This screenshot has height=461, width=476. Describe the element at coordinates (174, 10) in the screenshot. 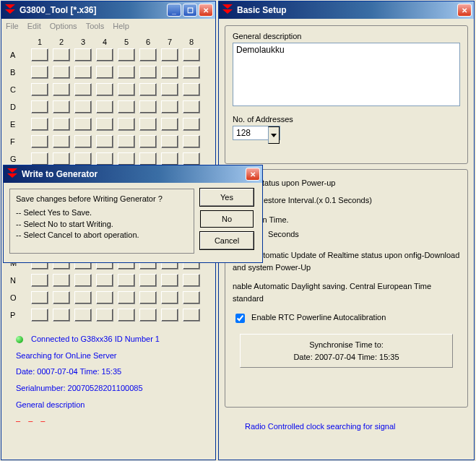

I see `minimize-button: _` at that location.